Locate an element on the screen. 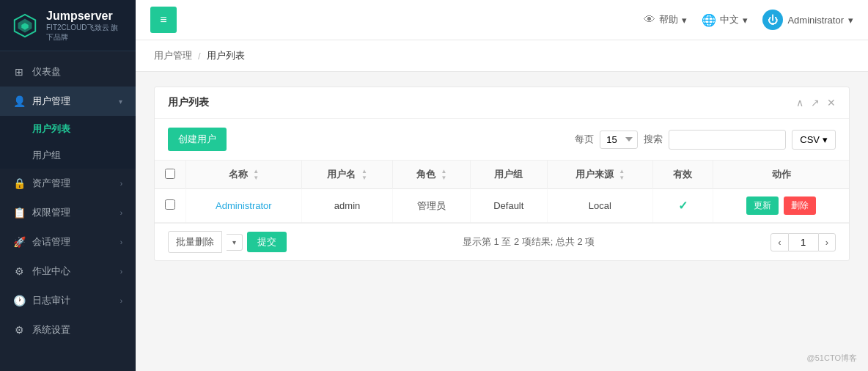 The height and width of the screenshot is (371, 868). valid-checkmark: ✓ is located at coordinates (683, 205).